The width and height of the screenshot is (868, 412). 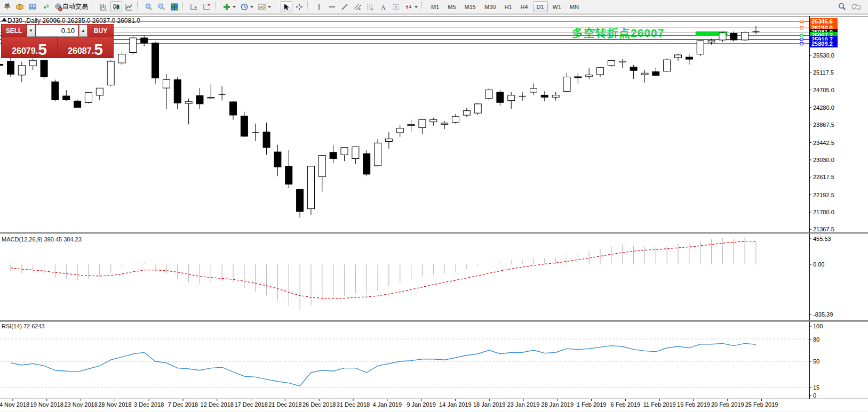 What do you see at coordinates (7, 6) in the screenshot?
I see `new-order-button: 单` at bounding box center [7, 6].